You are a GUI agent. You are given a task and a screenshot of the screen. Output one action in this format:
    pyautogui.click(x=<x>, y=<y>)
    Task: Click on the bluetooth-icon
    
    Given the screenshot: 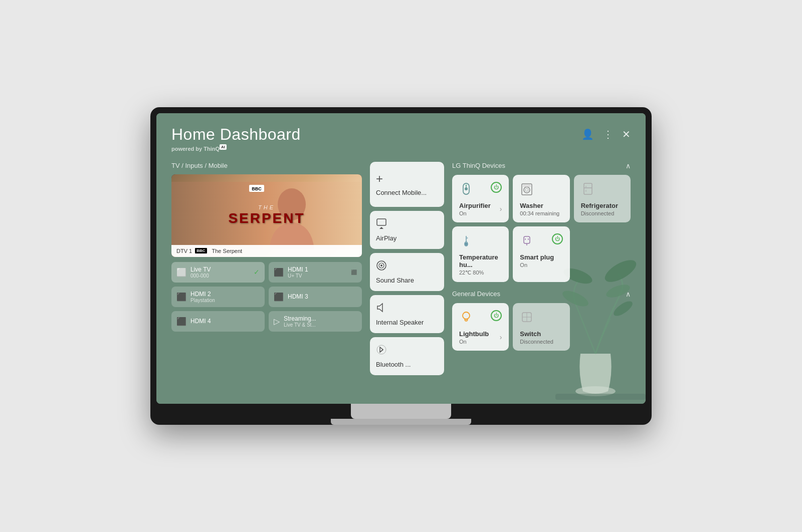 What is the action you would take?
    pyautogui.click(x=381, y=351)
    